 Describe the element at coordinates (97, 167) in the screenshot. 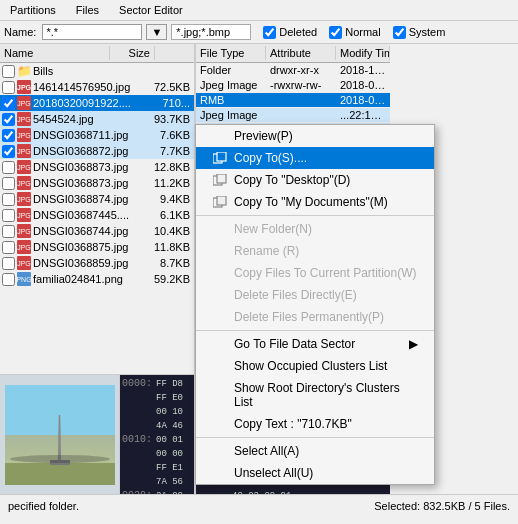

I see `file-row: JPG DNSGI0368873.jpg 12.8KB` at that location.